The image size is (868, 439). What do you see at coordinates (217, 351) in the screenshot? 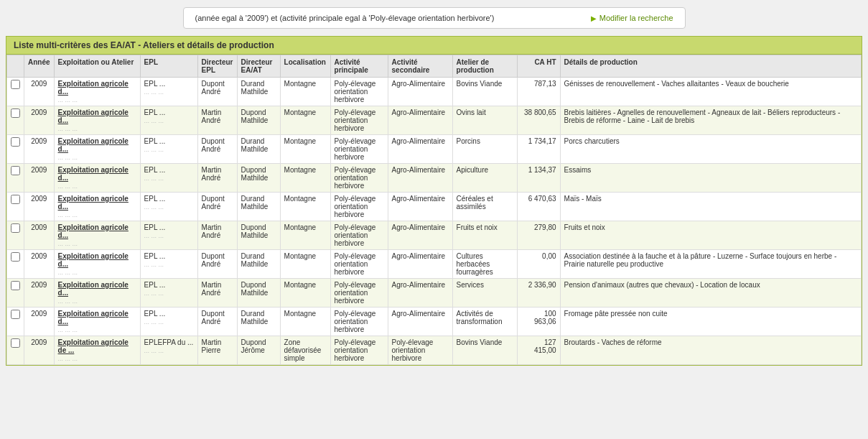
I see `cell-dir-epl: Martin Pierre` at bounding box center [217, 351].